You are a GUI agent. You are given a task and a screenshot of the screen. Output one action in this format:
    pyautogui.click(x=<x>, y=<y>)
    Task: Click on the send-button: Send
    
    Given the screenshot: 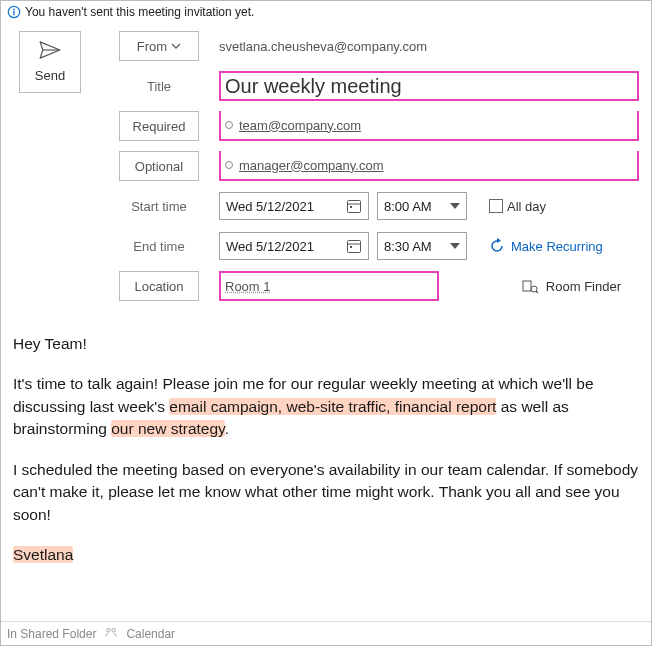 What is the action you would take?
    pyautogui.click(x=50, y=62)
    